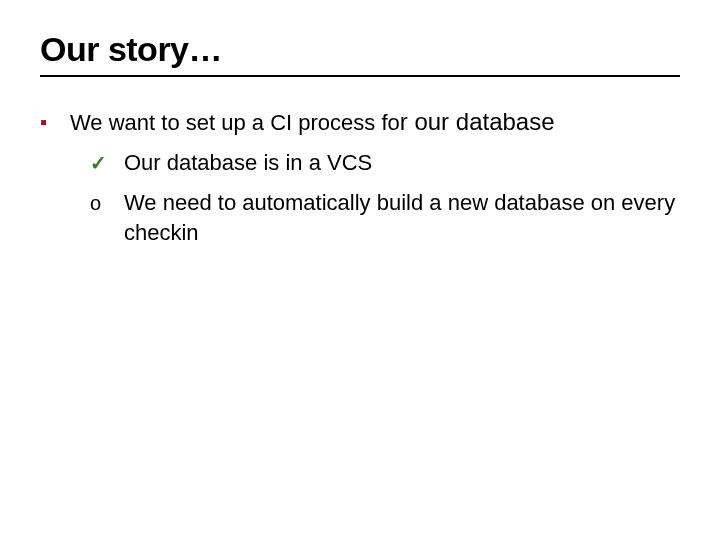 Image resolution: width=720 pixels, height=540 pixels. I want to click on circle-bullet-icon: o, so click(107, 203).